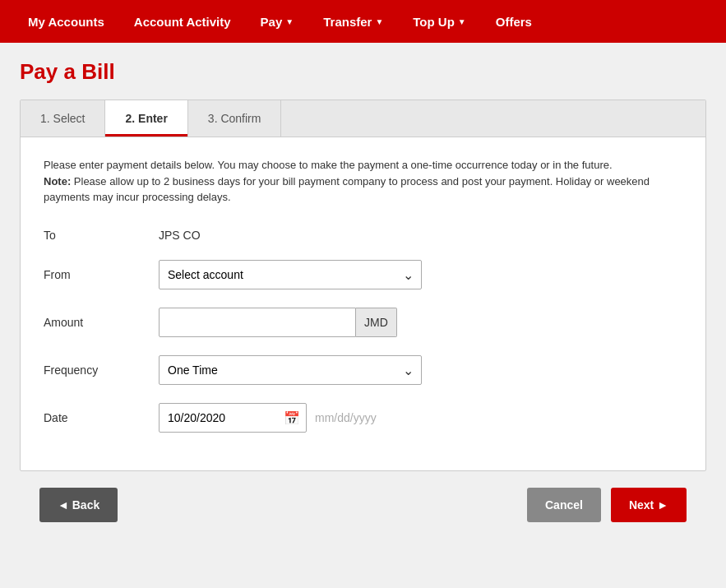  What do you see at coordinates (354, 21) in the screenshot?
I see `nav-transfer: Transfer ▼` at bounding box center [354, 21].